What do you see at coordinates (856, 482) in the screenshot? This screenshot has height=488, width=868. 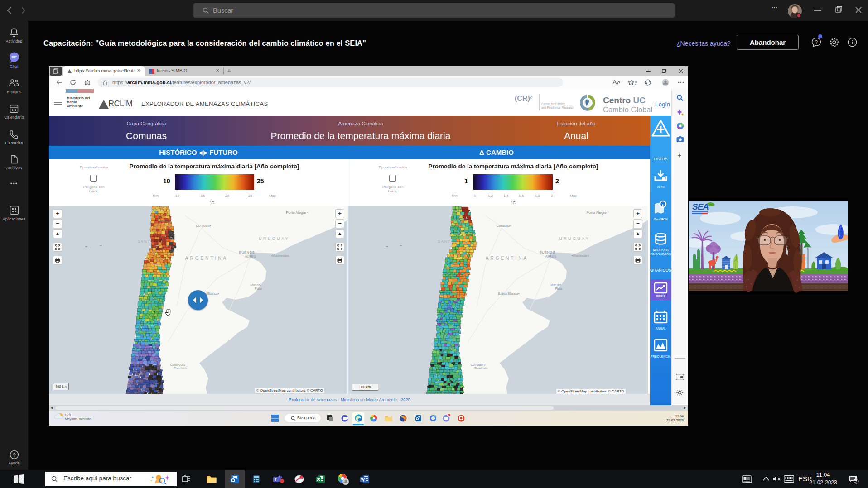 I see `svg-text: 2` at bounding box center [856, 482].